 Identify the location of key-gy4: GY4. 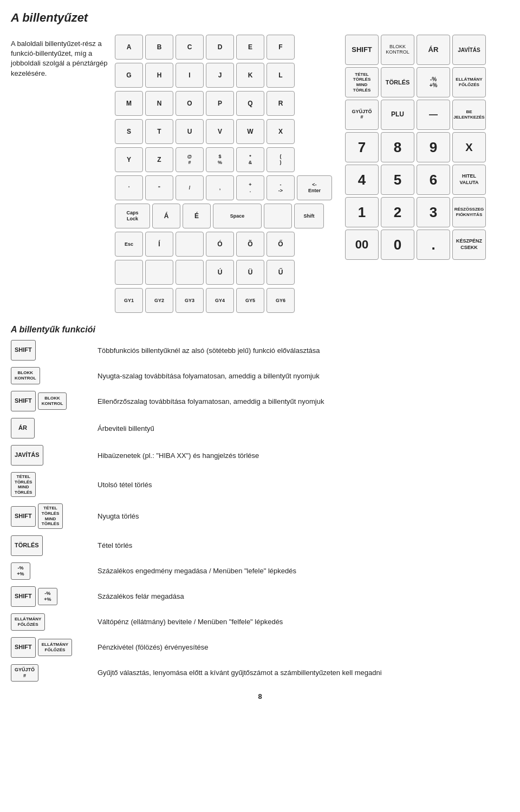
(220, 300).